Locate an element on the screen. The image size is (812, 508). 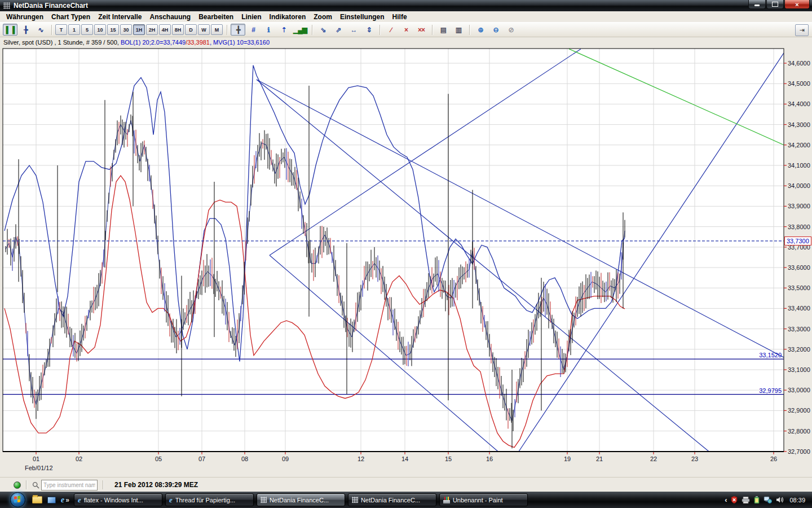
minimize-button is located at coordinates (757, 5).